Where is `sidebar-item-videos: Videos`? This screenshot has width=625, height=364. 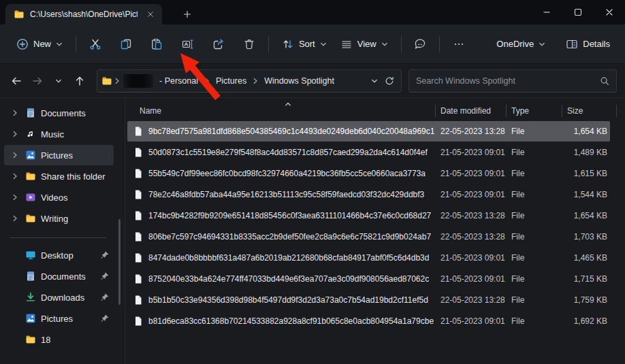 sidebar-item-videos: Videos is located at coordinates (59, 197).